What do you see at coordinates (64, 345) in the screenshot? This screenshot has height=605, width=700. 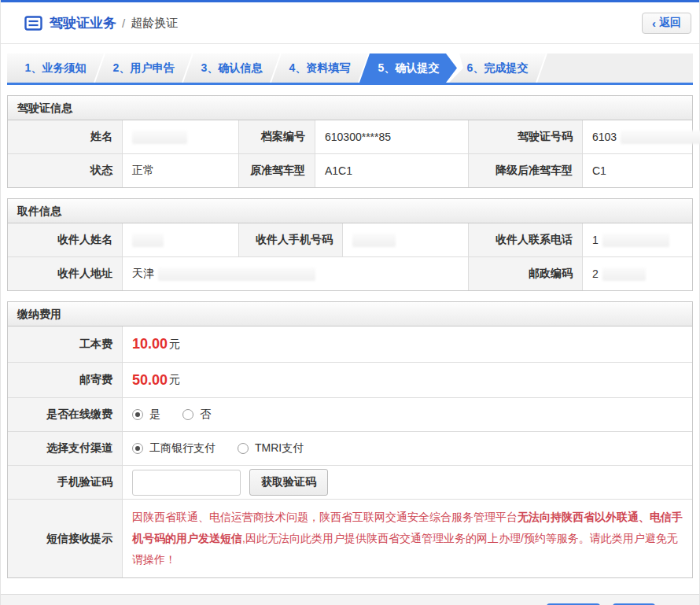 I see `production-fee-label: 工本费` at bounding box center [64, 345].